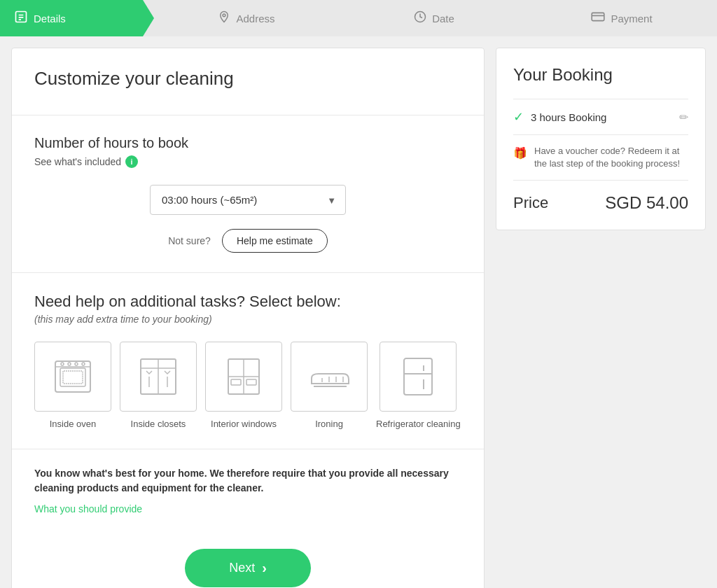 This screenshot has height=588, width=717. What do you see at coordinates (73, 424) in the screenshot?
I see `inside-oven-label: Inside oven` at bounding box center [73, 424].